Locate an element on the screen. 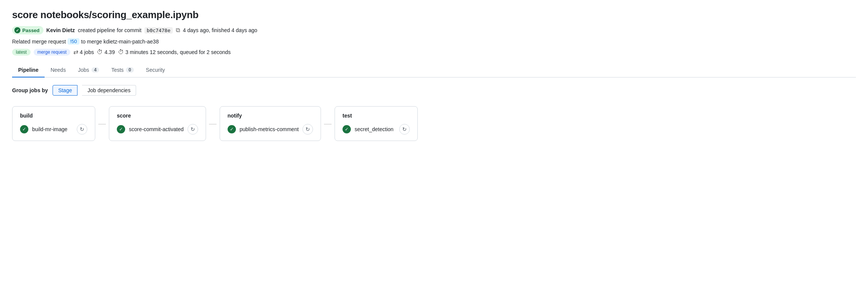 The height and width of the screenshot is (291, 868). check-icon: ✓ is located at coordinates (17, 30).